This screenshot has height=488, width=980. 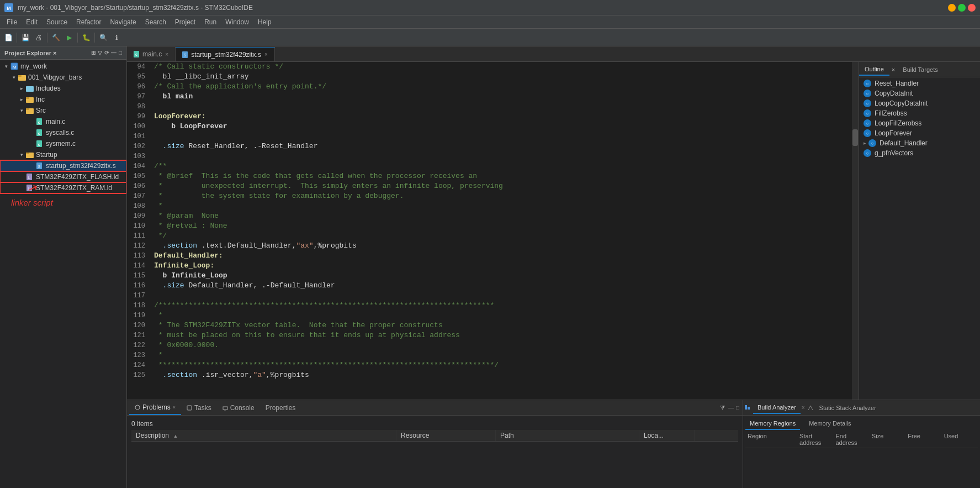 What do you see at coordinates (63, 166) in the screenshot?
I see `tree-item-startup-s: S startup_stm32f429zitx.s` at bounding box center [63, 166].